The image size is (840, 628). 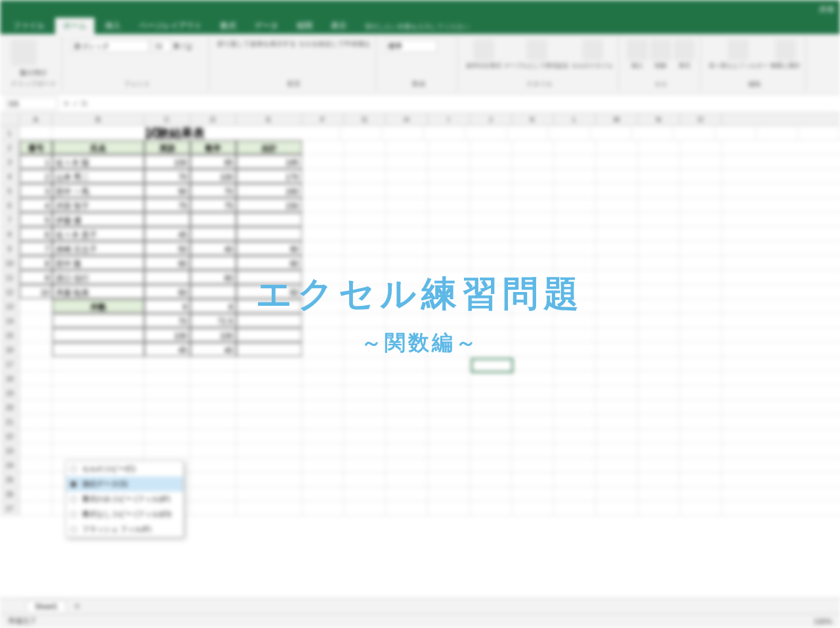 What do you see at coordinates (36, 248) in the screenshot?
I see `cell: 7` at bounding box center [36, 248].